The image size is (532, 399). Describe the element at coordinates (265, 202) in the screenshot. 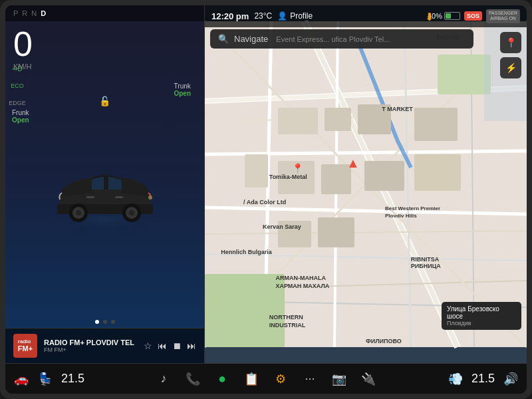

I see `map-label-adacolor: / Ada Color Ltd` at that location.